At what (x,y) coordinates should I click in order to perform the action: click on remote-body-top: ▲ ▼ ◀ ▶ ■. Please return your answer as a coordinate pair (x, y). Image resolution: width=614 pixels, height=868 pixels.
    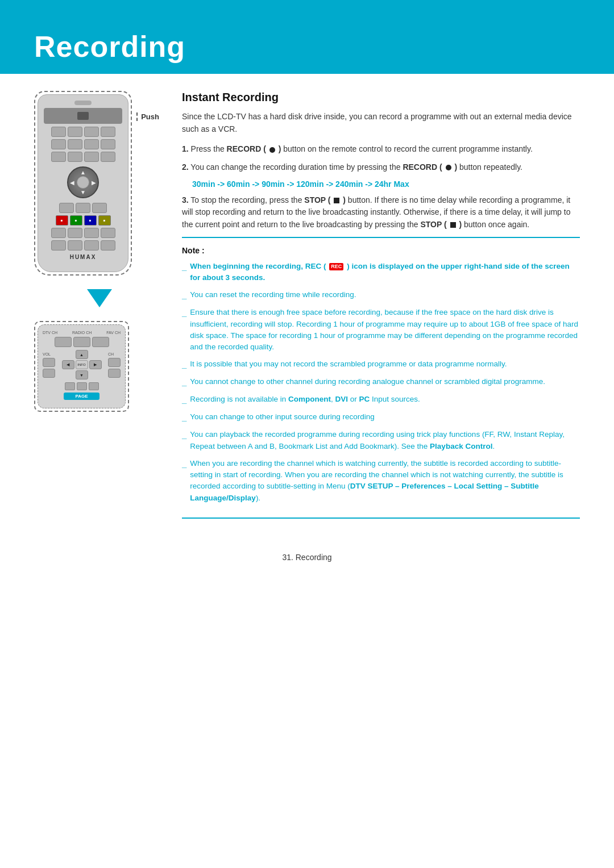
    Looking at the image, I should click on (83, 183).